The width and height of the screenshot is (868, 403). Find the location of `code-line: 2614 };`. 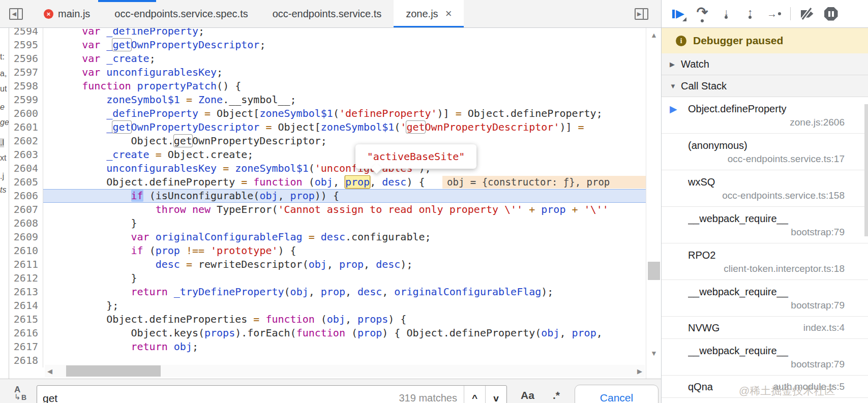

code-line: 2614 }; is located at coordinates (327, 306).